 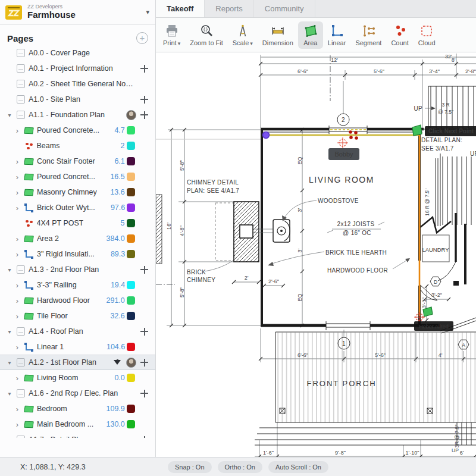 I want to click on takeoff-item-row: Masonry Chimney13.6SF, so click(x=77, y=192).